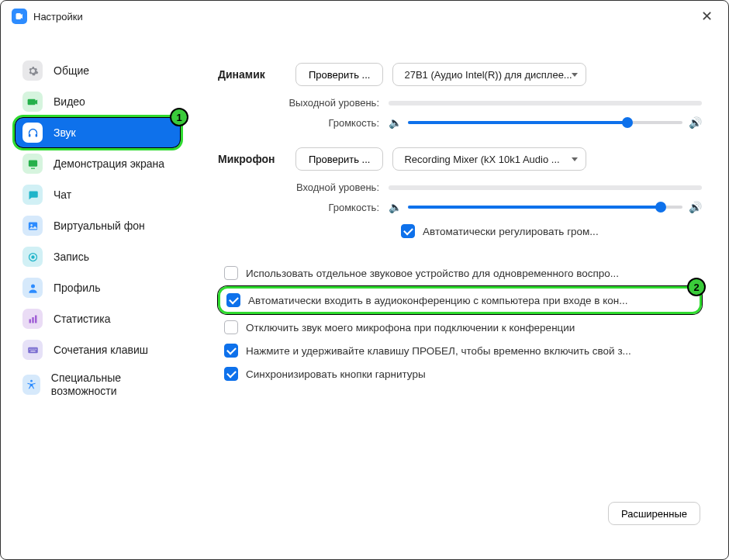 The height and width of the screenshot is (560, 729). Describe the element at coordinates (33, 71) in the screenshot. I see `gear-icon` at that location.